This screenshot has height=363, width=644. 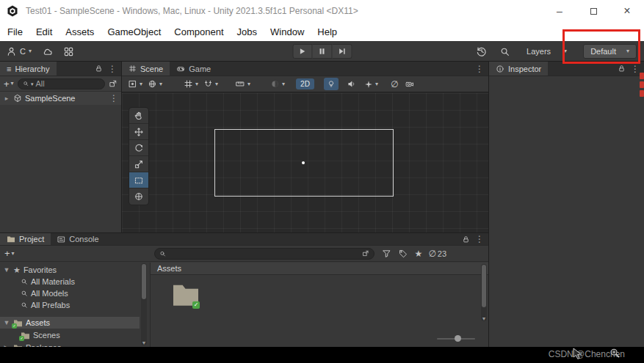 What do you see at coordinates (191, 84) in the screenshot?
I see `grid-visibility-dropdown: ▾` at bounding box center [191, 84].